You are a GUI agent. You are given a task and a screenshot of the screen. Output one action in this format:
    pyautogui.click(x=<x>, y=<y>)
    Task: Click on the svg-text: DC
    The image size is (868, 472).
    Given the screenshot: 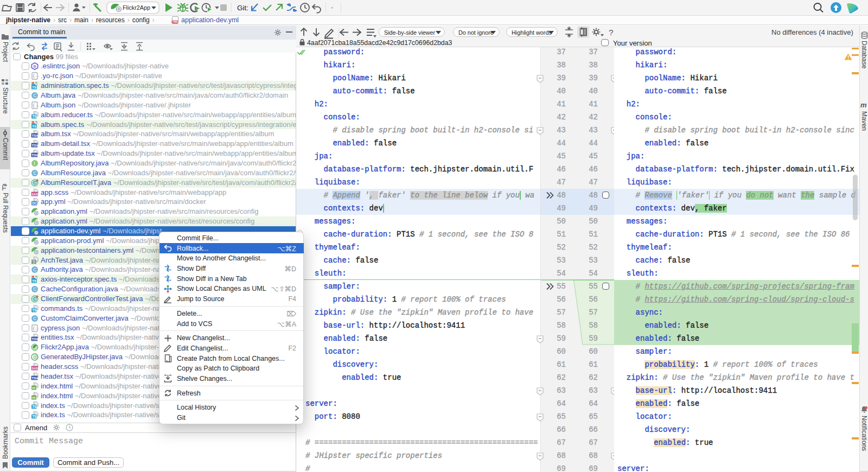 What is the action you would take?
    pyautogui.click(x=35, y=203)
    